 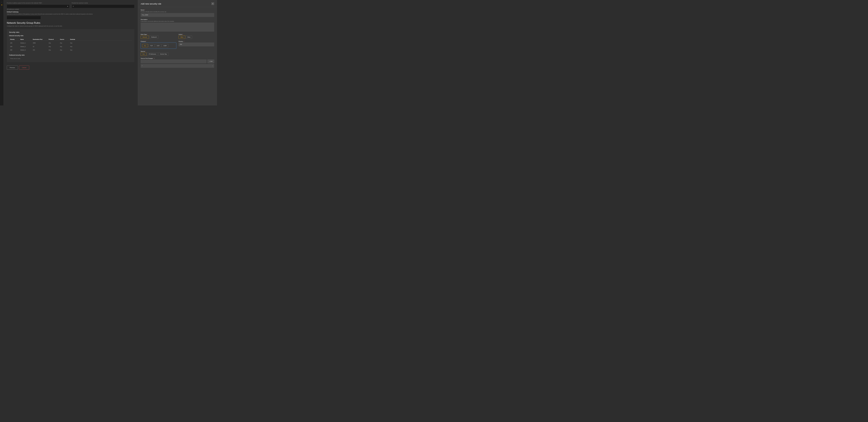 What do you see at coordinates (196, 44) in the screenshot?
I see `priority-input` at bounding box center [196, 44].